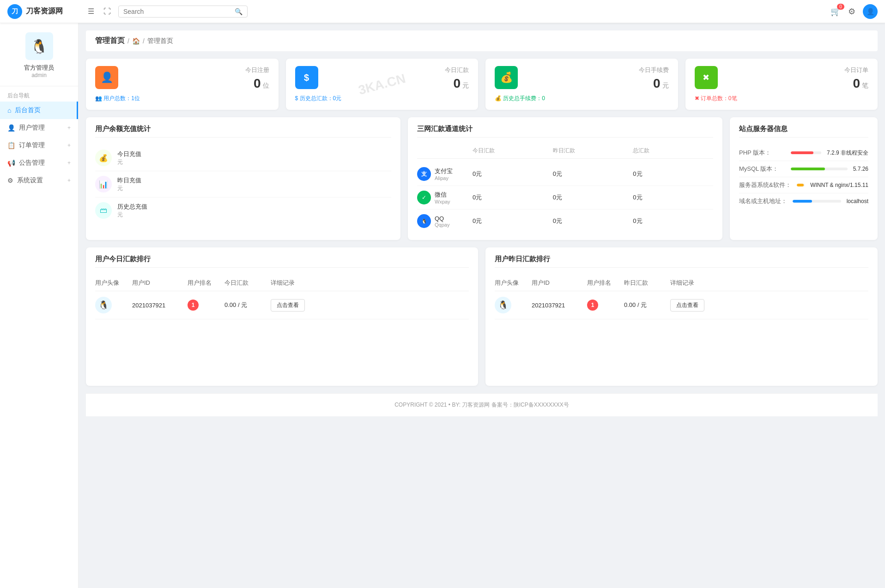 Image resolution: width=885 pixels, height=588 pixels. I want to click on server-domain-value: localhost, so click(857, 201).